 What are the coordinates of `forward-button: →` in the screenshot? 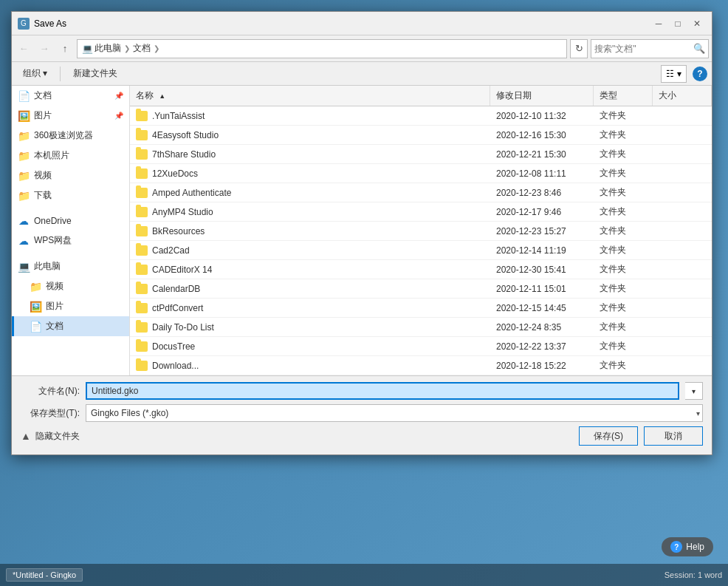 It's located at (44, 49).